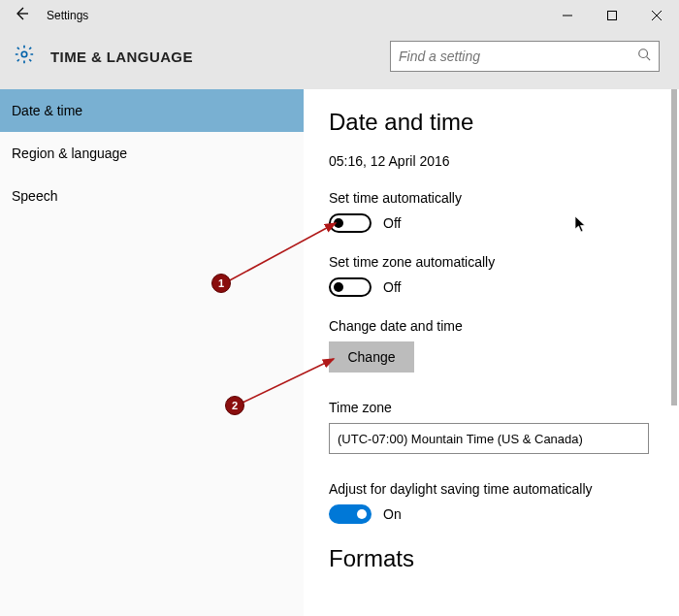 This screenshot has width=679, height=616. Describe the element at coordinates (68, 16) in the screenshot. I see `window-title: Settings` at that location.